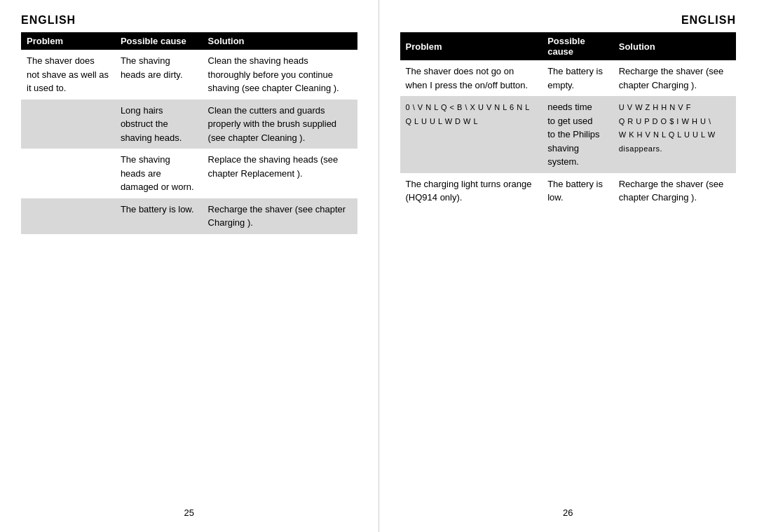  I want to click on left-cause-cell: Long hairs obstruct the shaving heads., so click(158, 125).